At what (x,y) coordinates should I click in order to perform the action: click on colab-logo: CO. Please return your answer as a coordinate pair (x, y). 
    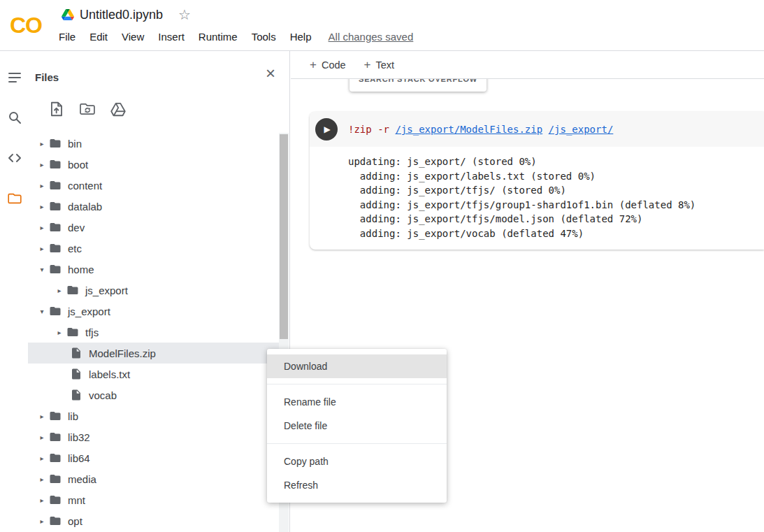
    Looking at the image, I should click on (26, 25).